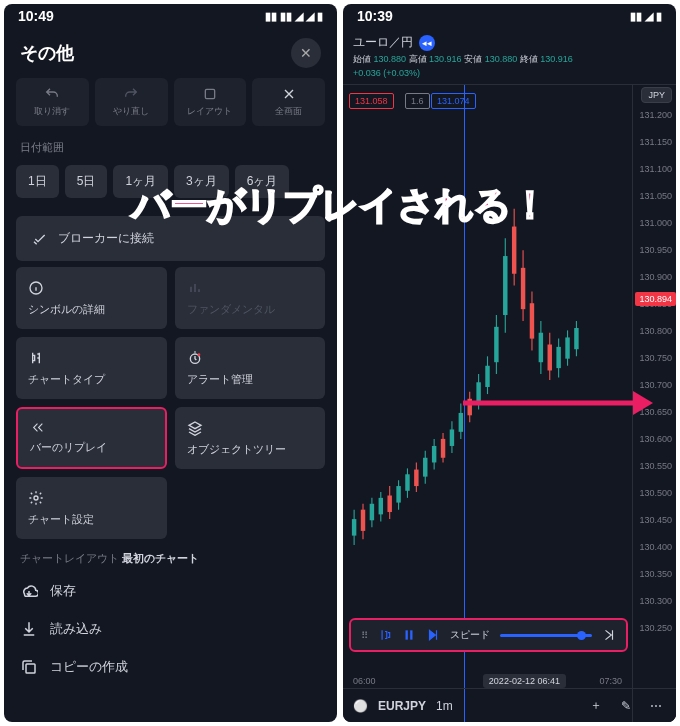 Image resolution: width=680 pixels, height=726 pixels. I want to click on redo-button: やり直し, so click(132, 102).